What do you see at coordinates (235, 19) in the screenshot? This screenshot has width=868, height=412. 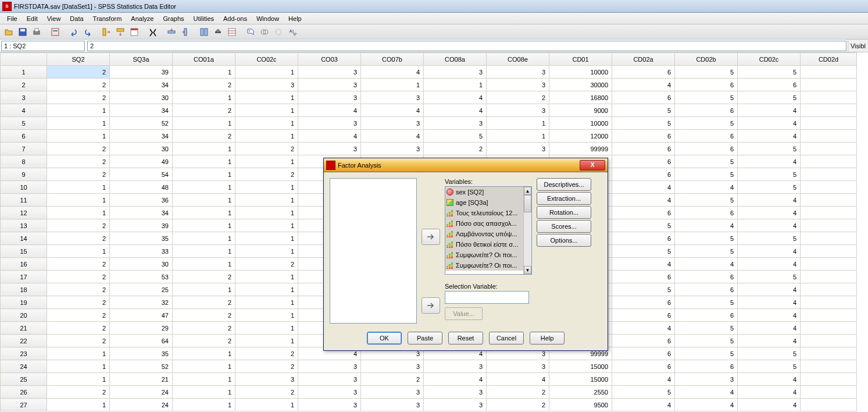 I see `menu-addons: Add-ons` at bounding box center [235, 19].